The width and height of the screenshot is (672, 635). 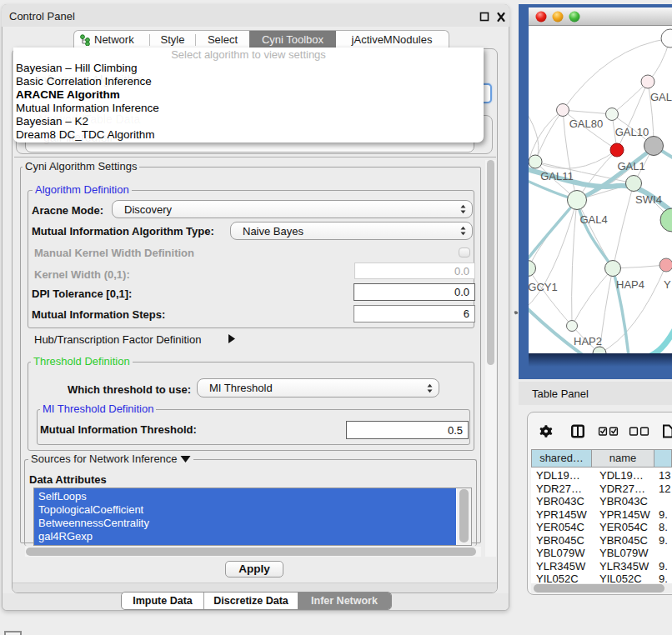 I want to click on svg-text: SWI4, so click(x=649, y=200).